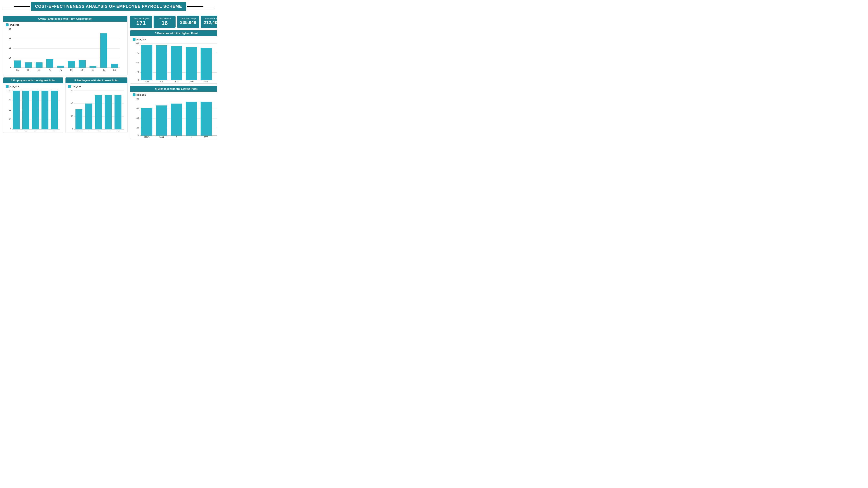  I want to click on svg-text: 1, so click(191, 137).